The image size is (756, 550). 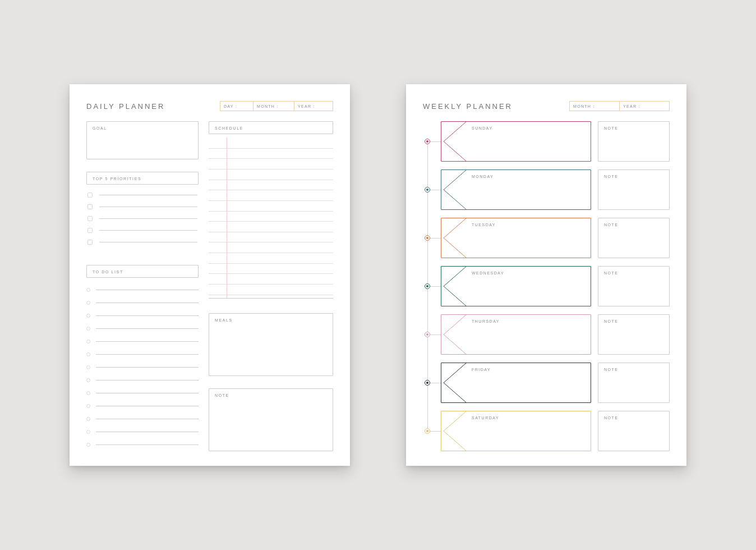 What do you see at coordinates (516, 141) in the screenshot?
I see `day-card: SUNDAY` at bounding box center [516, 141].